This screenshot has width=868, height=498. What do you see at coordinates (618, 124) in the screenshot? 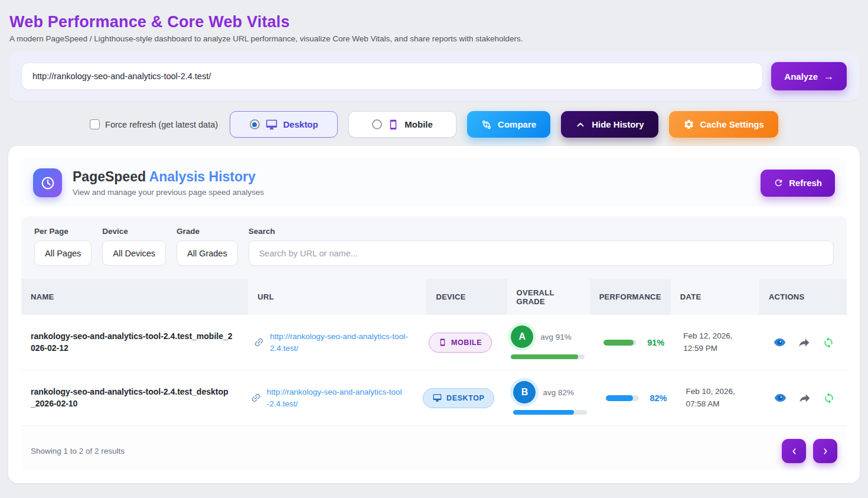
I see `hide-history-button-label: Hide History` at bounding box center [618, 124].